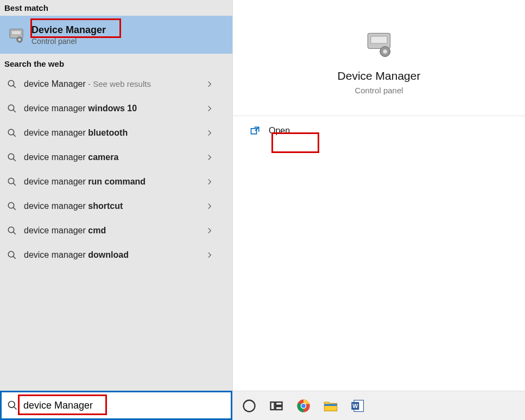  Describe the element at coordinates (379, 43) in the screenshot. I see `device-manager-large-icon` at that location.